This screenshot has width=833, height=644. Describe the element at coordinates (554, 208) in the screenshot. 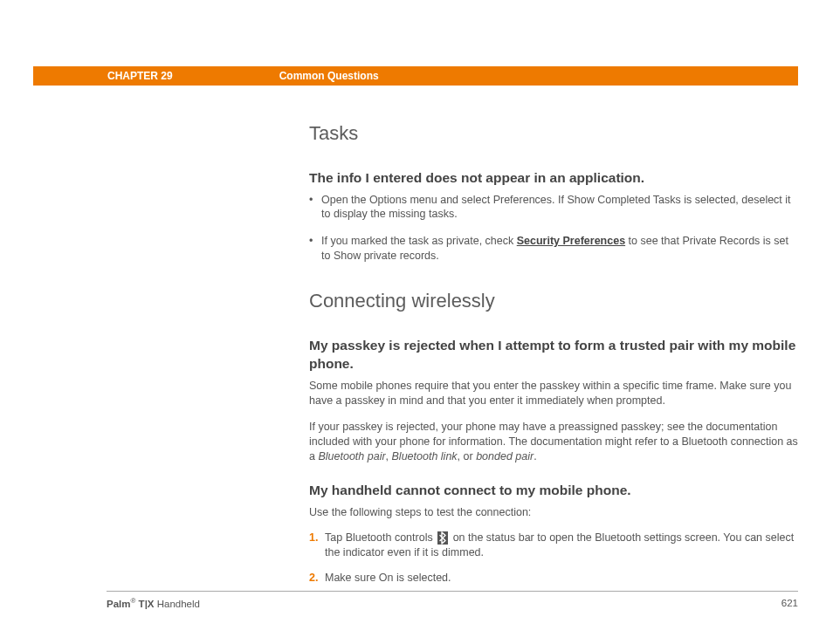

I see `list-item: • Open the Options menu and select Prefe…` at that location.